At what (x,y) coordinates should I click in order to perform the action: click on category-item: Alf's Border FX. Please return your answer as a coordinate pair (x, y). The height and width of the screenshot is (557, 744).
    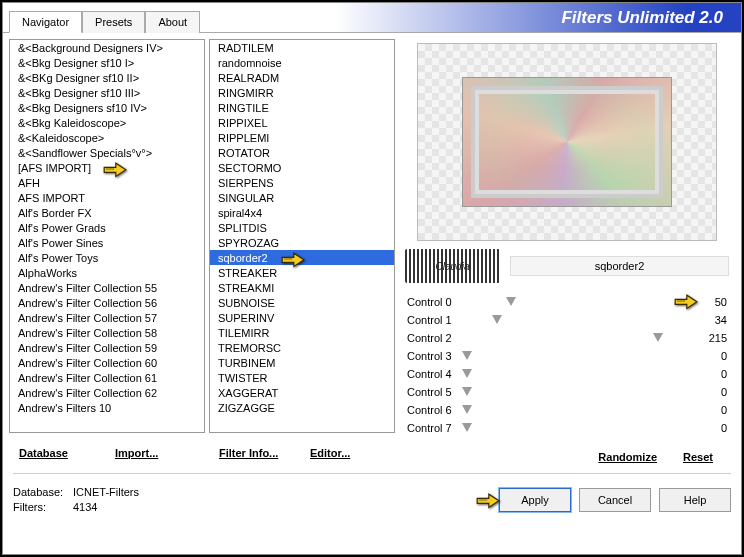
    Looking at the image, I should click on (107, 212).